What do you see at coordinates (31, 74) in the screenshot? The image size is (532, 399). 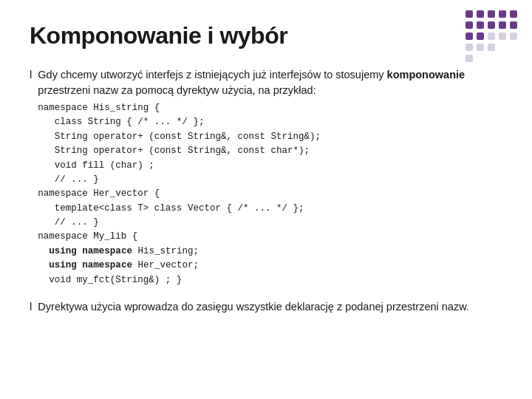 I see `bullet-marker-1: l` at bounding box center [31, 74].